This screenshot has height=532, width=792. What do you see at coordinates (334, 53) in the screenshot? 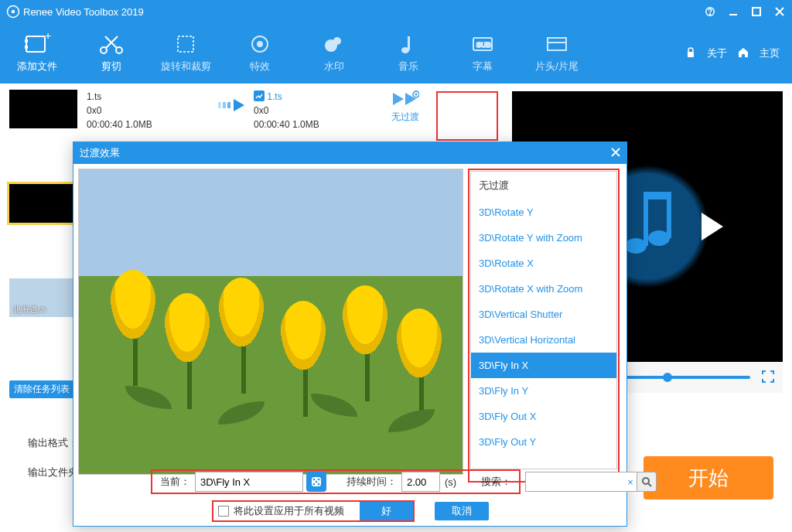
I see `tool-watermark: 水印` at bounding box center [334, 53].